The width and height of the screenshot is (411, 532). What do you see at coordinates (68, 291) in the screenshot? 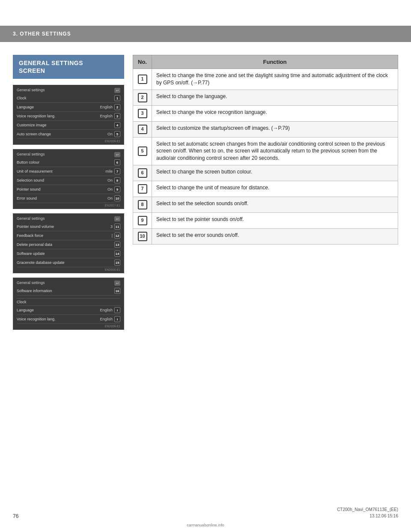
I see `mini-row: Software information16` at bounding box center [68, 291].